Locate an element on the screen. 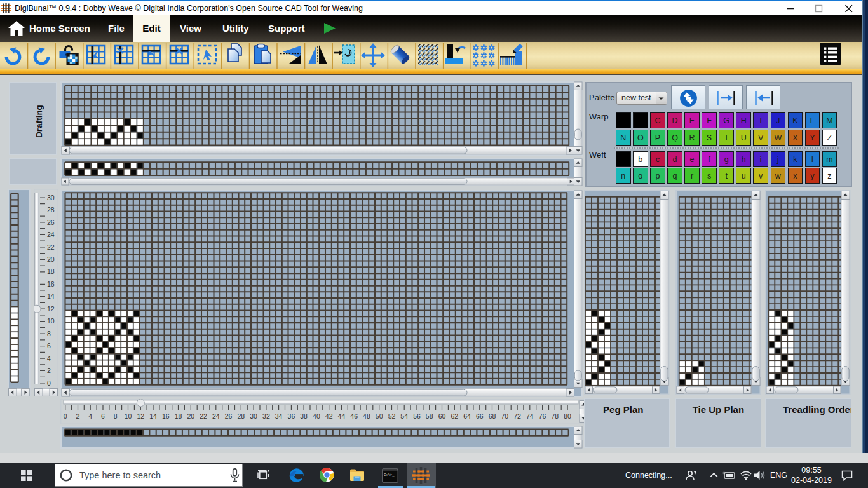 The height and width of the screenshot is (488, 868). svg-text: 62 is located at coordinates (454, 416).